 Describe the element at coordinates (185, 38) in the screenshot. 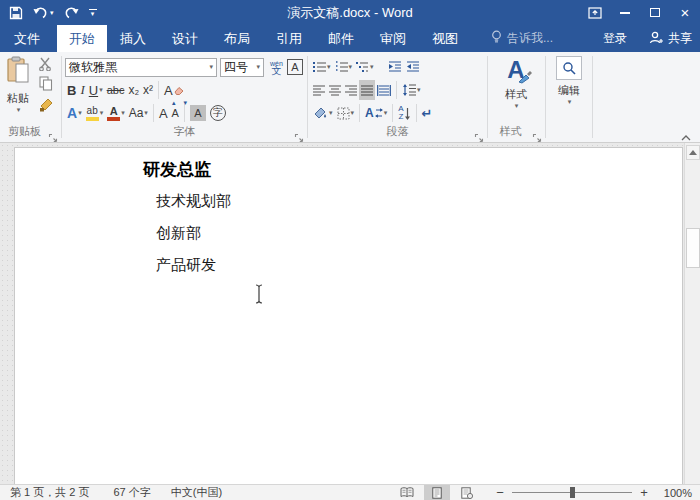

I see `tab-design: 设计` at that location.